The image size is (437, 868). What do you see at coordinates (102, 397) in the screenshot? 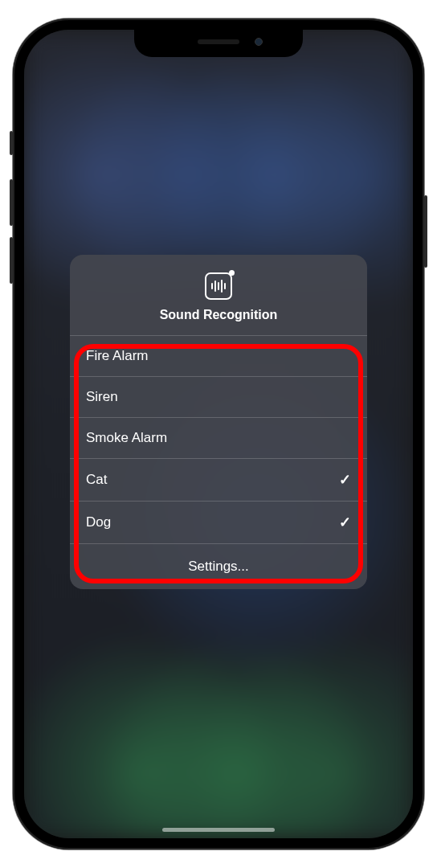
I see `option-label: Siren` at bounding box center [102, 397].